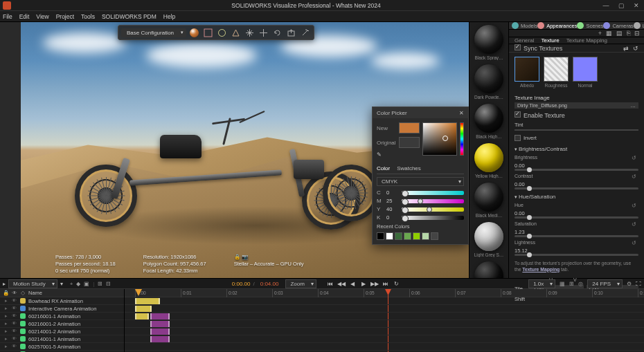 The width and height of the screenshot is (644, 352). I want to click on maximize-button: ▢, so click(621, 6).